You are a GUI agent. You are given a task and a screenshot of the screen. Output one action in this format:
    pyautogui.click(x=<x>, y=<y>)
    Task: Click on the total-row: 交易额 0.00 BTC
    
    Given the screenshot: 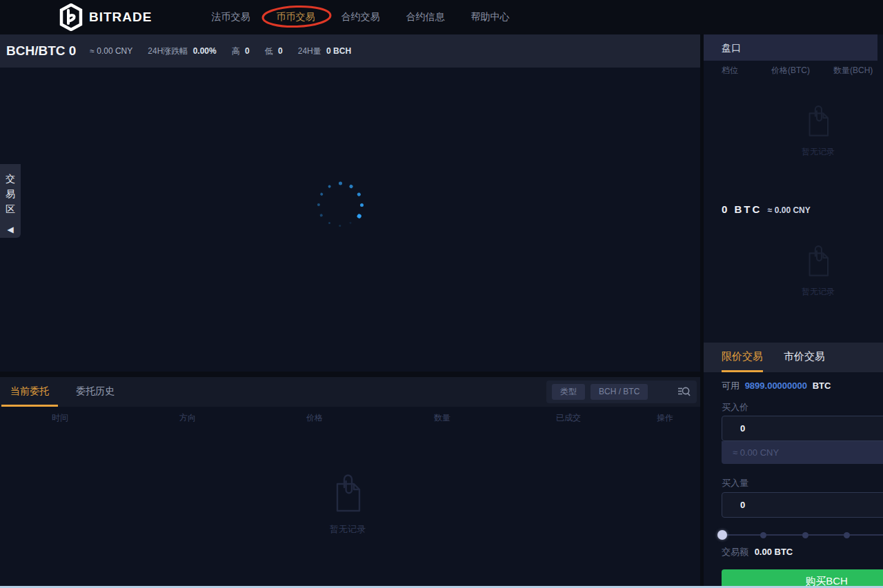 What is the action you would take?
    pyautogui.click(x=757, y=552)
    